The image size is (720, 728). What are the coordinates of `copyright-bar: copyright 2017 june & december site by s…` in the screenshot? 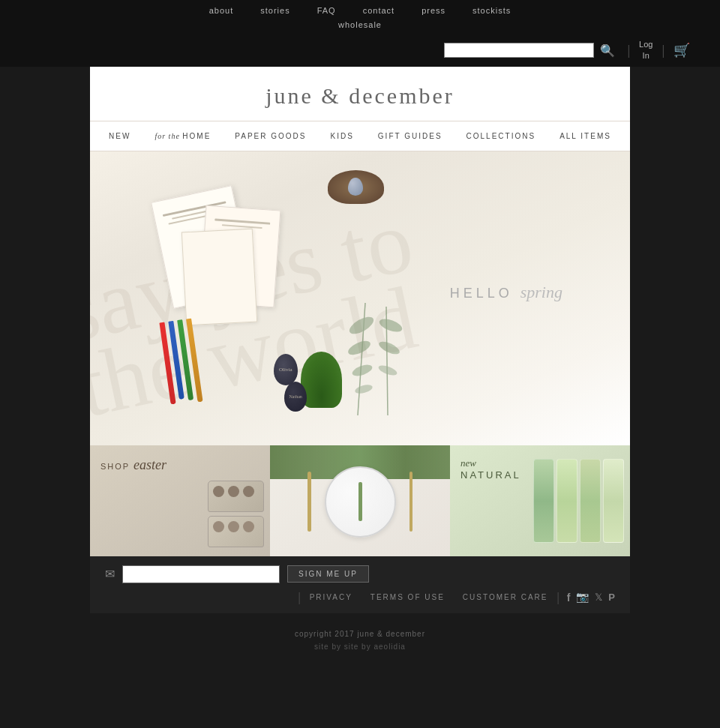 It's located at (360, 636).